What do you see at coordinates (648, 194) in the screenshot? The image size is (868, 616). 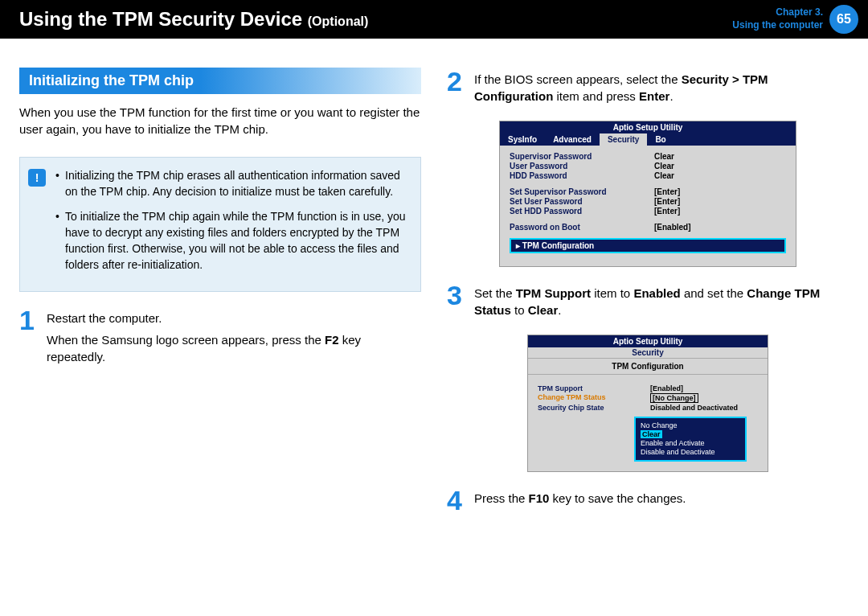 I see `bios-screenshot-1: Aptio Setup Utility SysInfo Advanced Sec…` at bounding box center [648, 194].